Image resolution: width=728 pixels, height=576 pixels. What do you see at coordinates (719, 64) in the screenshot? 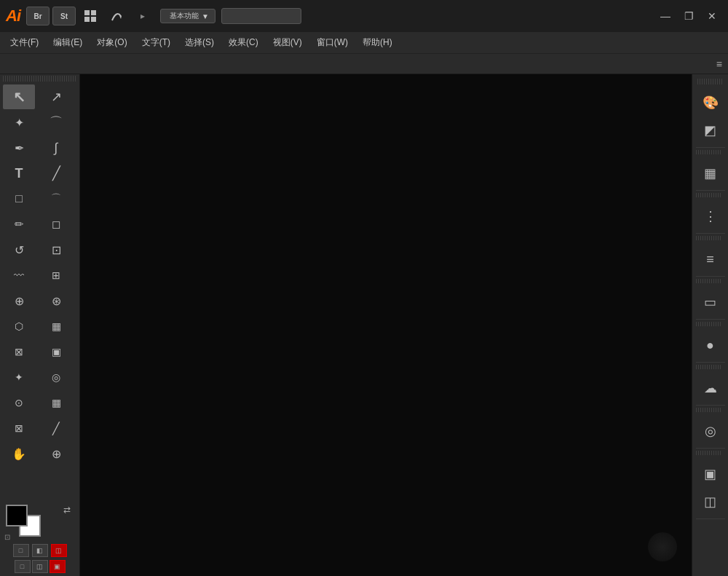
I see `panel-options-icon: ≡` at bounding box center [719, 64].